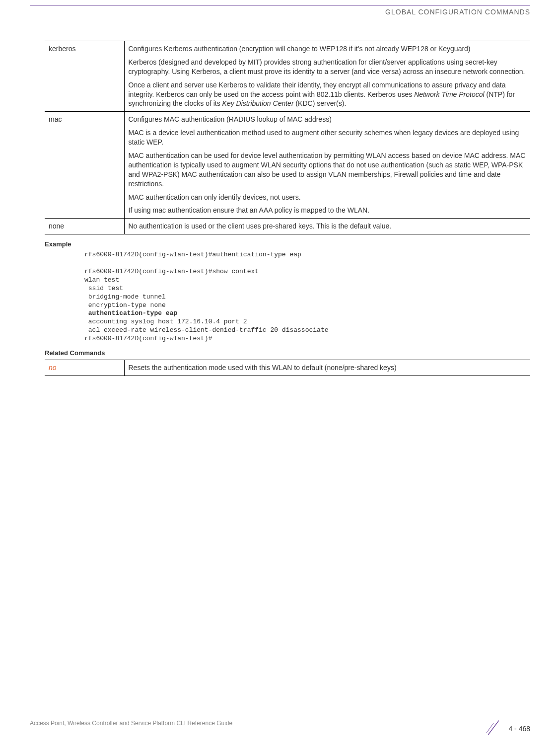 The height and width of the screenshot is (753, 560). Describe the element at coordinates (280, 5) in the screenshot. I see `header-rule` at that location.